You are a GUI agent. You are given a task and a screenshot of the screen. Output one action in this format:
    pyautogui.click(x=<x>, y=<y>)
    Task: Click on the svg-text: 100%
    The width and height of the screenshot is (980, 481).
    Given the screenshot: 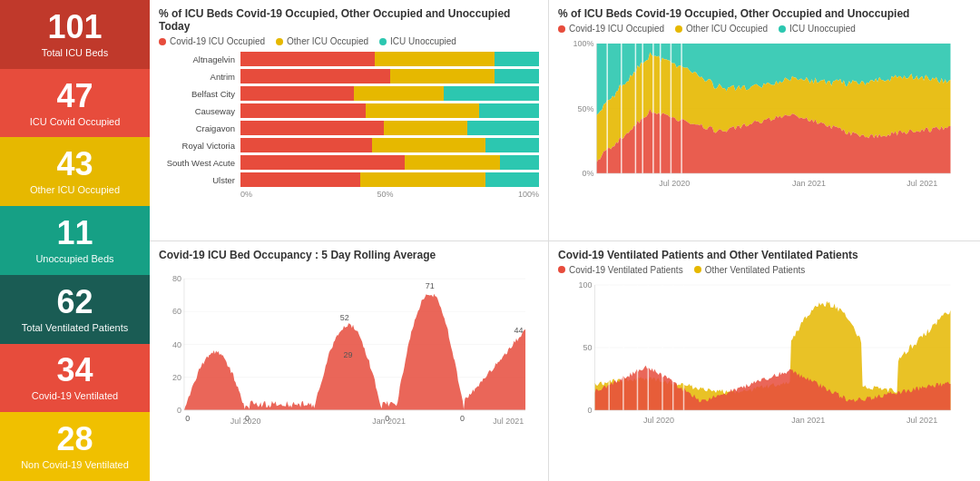 What is the action you would take?
    pyautogui.click(x=583, y=44)
    